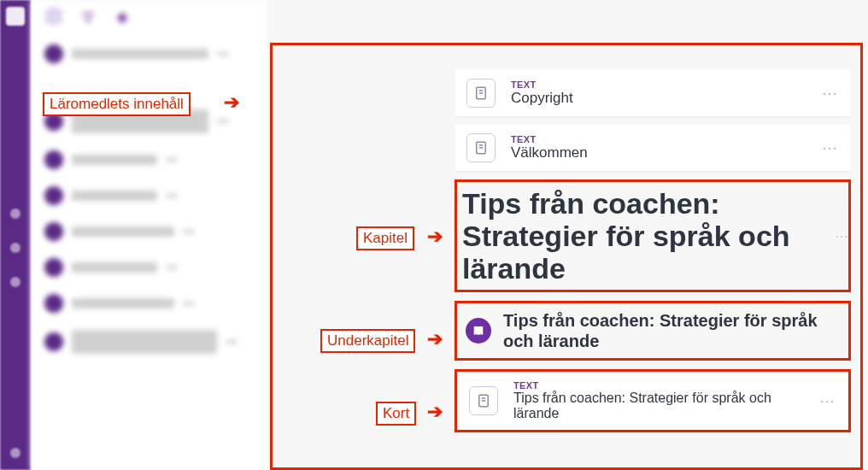  What do you see at coordinates (54, 16) in the screenshot?
I see `search-icon` at bounding box center [54, 16].